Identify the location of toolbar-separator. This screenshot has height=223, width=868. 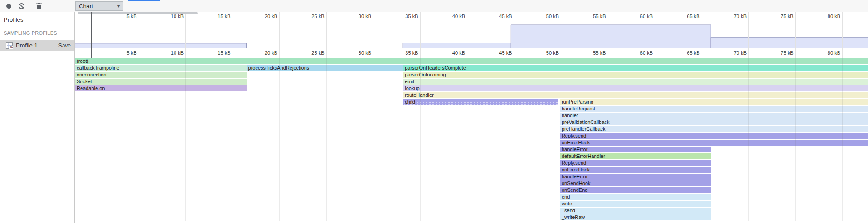
(30, 6).